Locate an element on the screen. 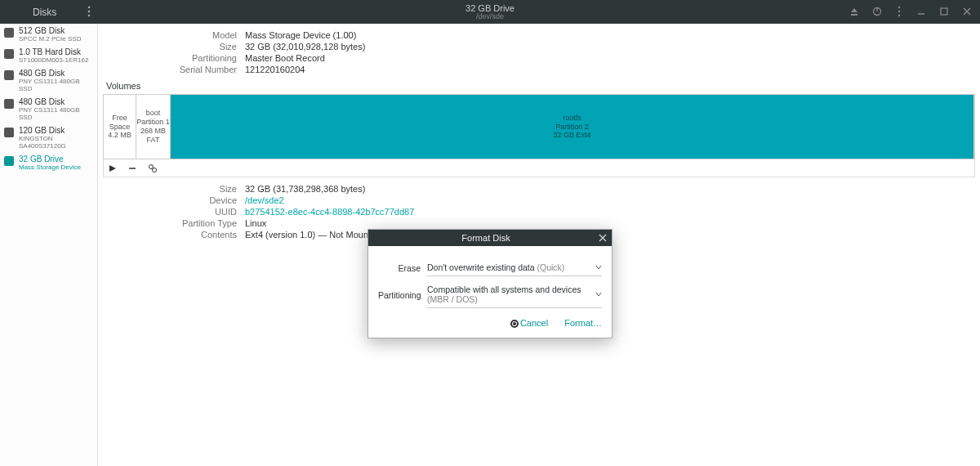 The image size is (980, 466). dialog-title: Format Disk is located at coordinates (486, 238).